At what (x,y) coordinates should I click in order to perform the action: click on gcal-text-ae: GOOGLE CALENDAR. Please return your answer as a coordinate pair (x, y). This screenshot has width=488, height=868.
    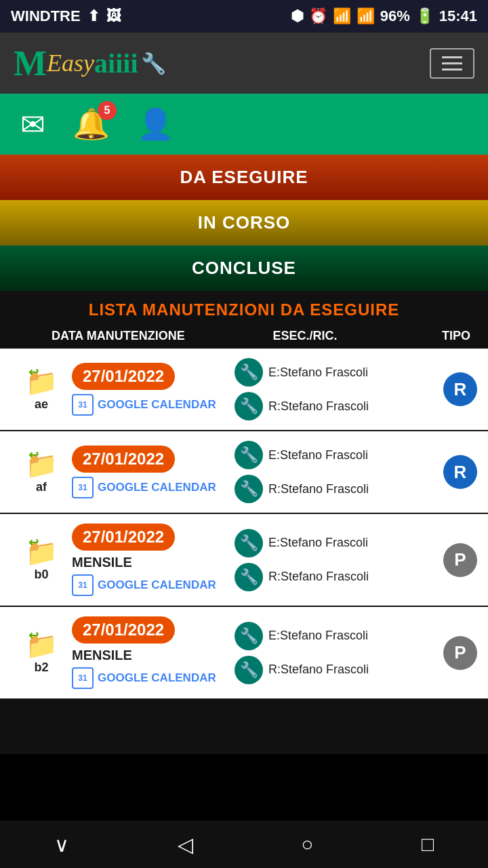
    Looking at the image, I should click on (157, 405).